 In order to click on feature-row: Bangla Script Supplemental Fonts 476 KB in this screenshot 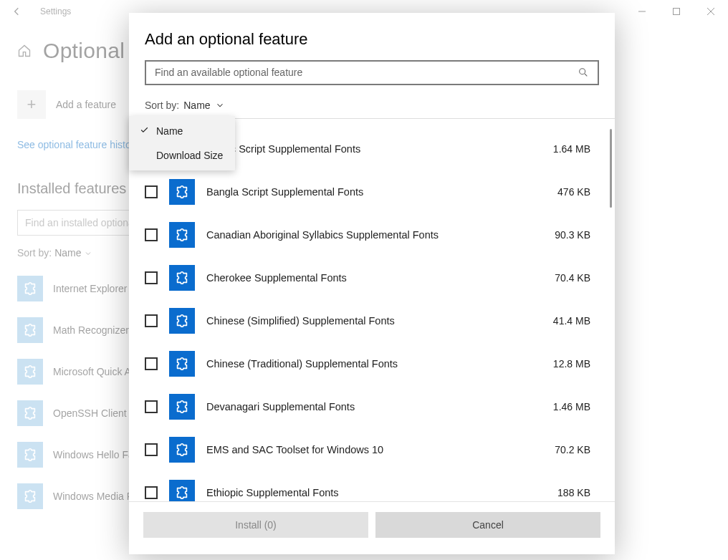, I will do `click(375, 192)`.